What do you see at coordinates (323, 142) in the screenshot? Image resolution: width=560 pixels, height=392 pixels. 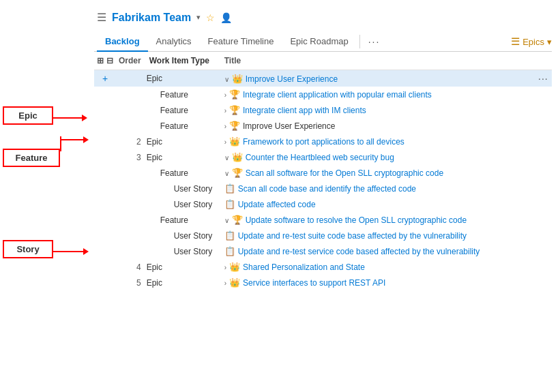 I see `table-row: 2 Epic ›👑Framework to port applications …` at bounding box center [323, 142].